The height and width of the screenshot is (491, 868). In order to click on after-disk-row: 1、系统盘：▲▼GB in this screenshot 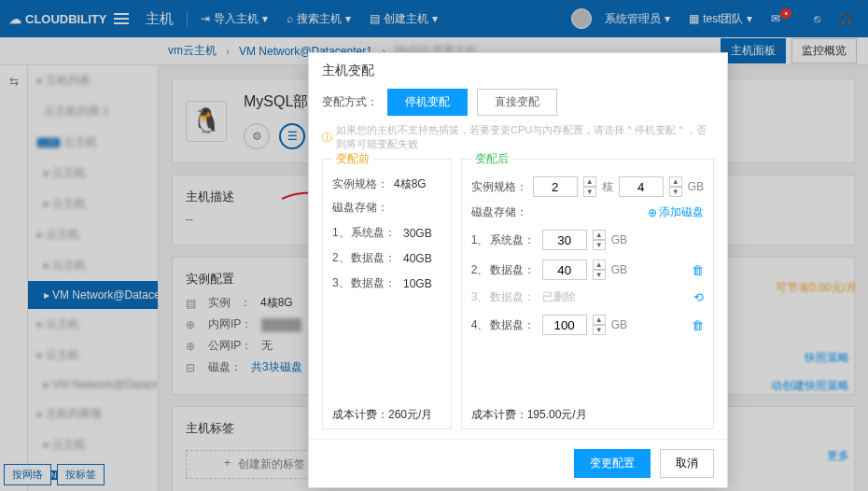, I will do `click(588, 240)`.